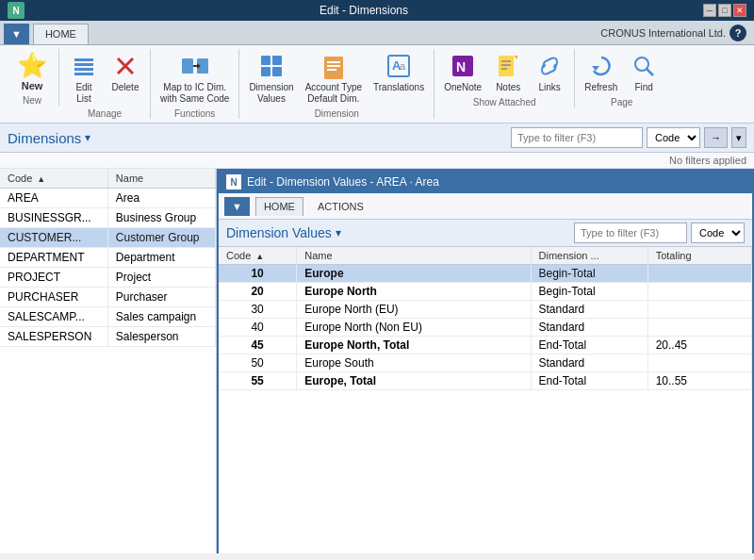 The width and height of the screenshot is (754, 560). What do you see at coordinates (107, 198) in the screenshot?
I see `table-row: AREA Area` at bounding box center [107, 198].